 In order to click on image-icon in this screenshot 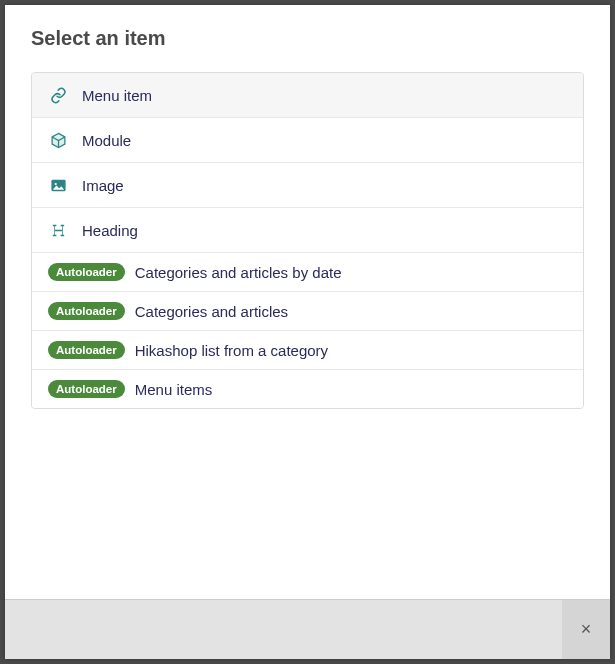, I will do `click(58, 185)`.